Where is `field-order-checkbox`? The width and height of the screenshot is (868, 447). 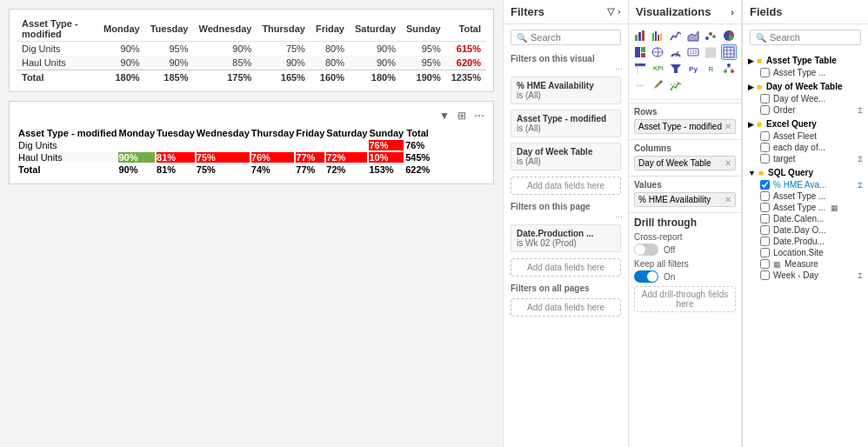
field-order-checkbox is located at coordinates (765, 110).